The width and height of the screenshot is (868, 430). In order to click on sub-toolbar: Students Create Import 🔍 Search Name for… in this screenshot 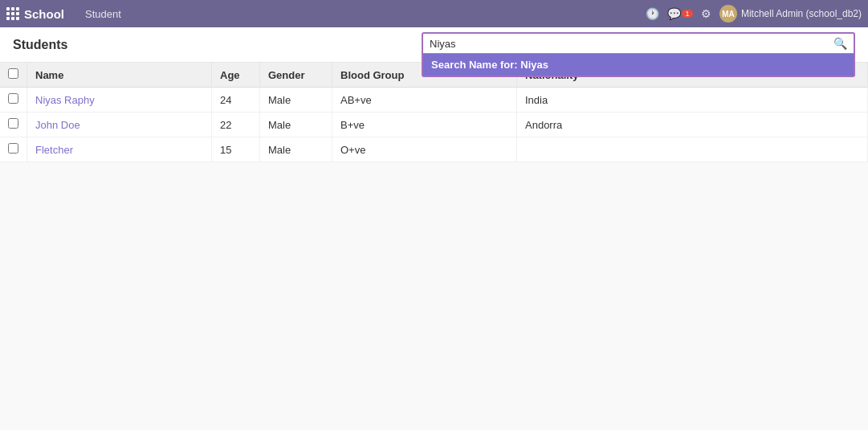, I will do `click(434, 45)`.